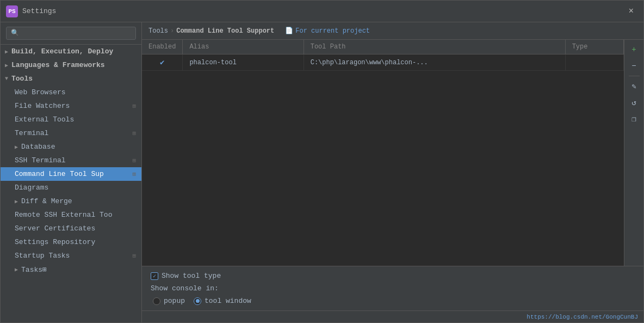  What do you see at coordinates (55, 242) in the screenshot?
I see `item-label: Settings Repository` at bounding box center [55, 242].